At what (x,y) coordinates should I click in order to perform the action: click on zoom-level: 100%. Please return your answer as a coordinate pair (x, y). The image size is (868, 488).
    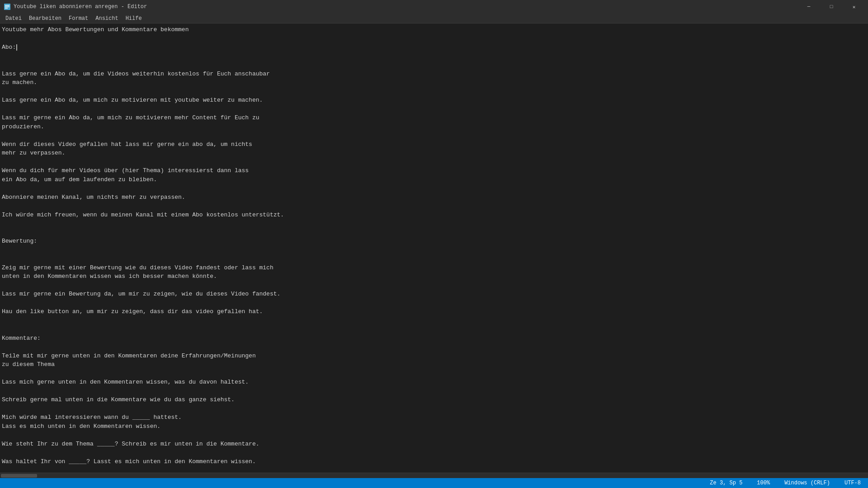
    Looking at the image, I should click on (763, 483).